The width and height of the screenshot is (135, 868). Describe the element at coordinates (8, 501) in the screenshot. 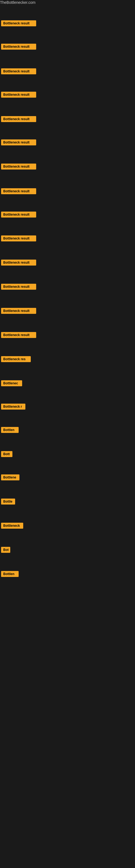

I see `bottleneck-badge-21: Bottle` at that location.